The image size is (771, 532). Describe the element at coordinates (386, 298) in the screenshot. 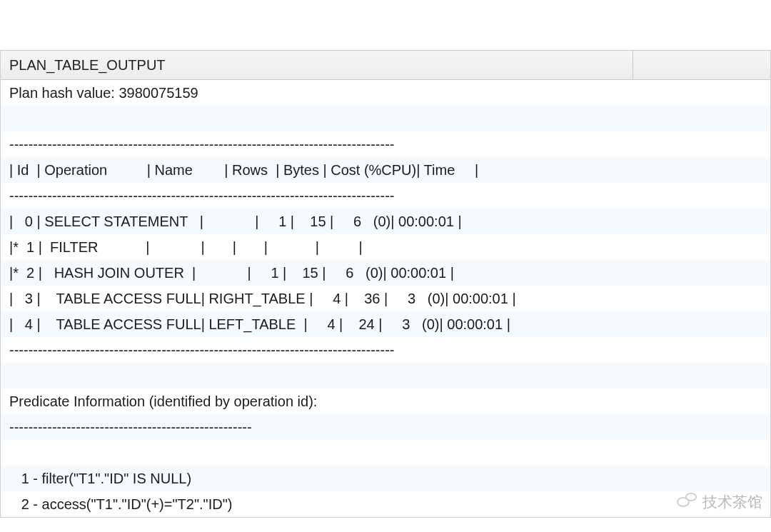

I see `output-line: | 3 | TABLE ACCESS FULL| RIGHT_TABLE | 4…` at that location.